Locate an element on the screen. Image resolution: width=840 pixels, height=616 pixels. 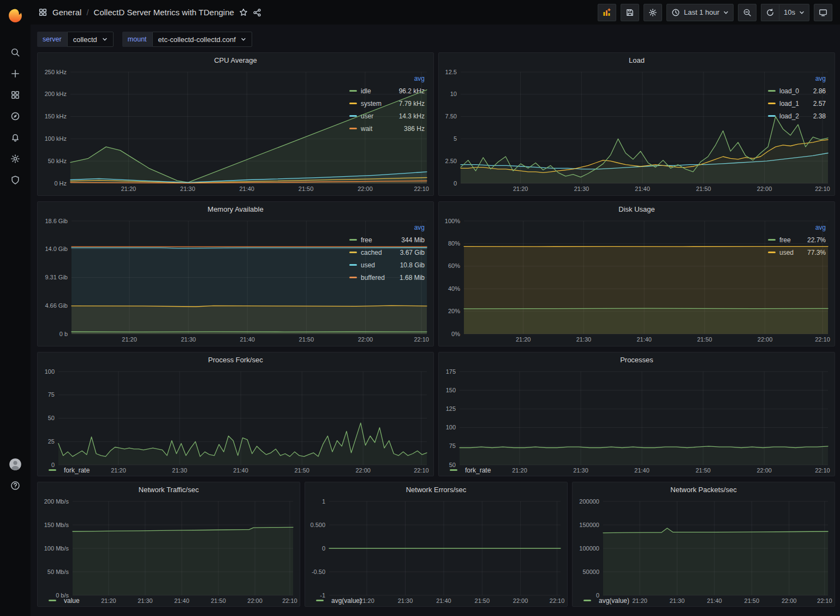
svg-text: 0.500 is located at coordinates (318, 525).